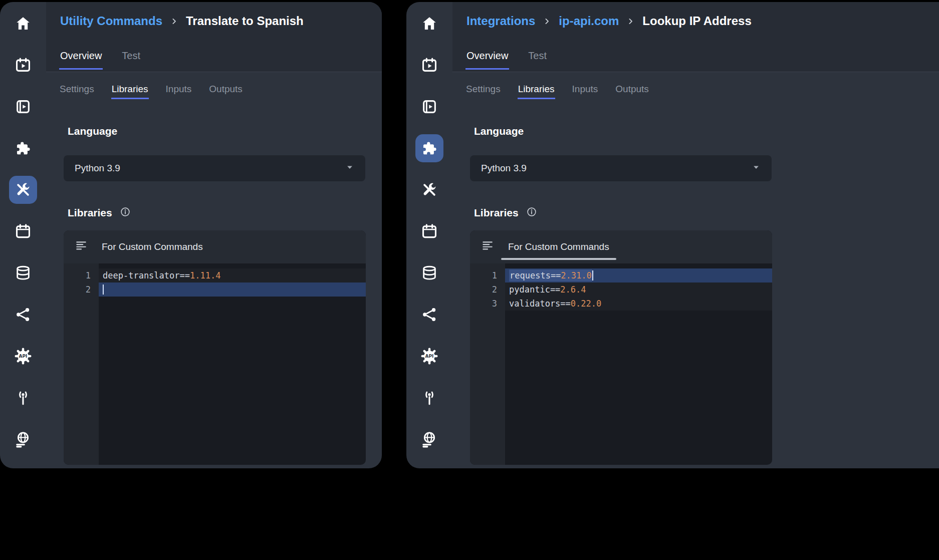  Describe the element at coordinates (429, 273) in the screenshot. I see `database-icon` at that location.